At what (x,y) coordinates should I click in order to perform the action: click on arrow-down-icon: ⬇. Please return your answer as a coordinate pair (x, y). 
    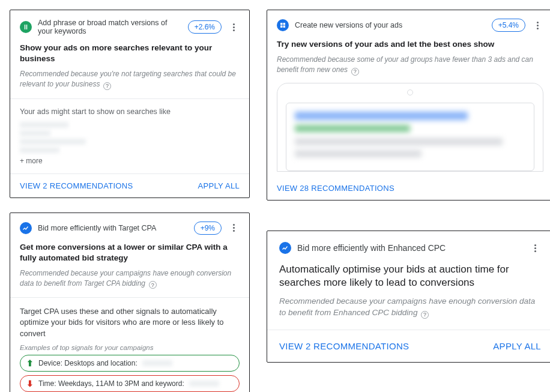
    Looking at the image, I should click on (30, 384).